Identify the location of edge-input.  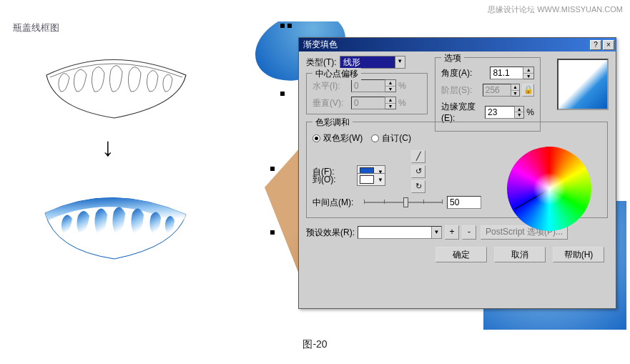
(500, 112).